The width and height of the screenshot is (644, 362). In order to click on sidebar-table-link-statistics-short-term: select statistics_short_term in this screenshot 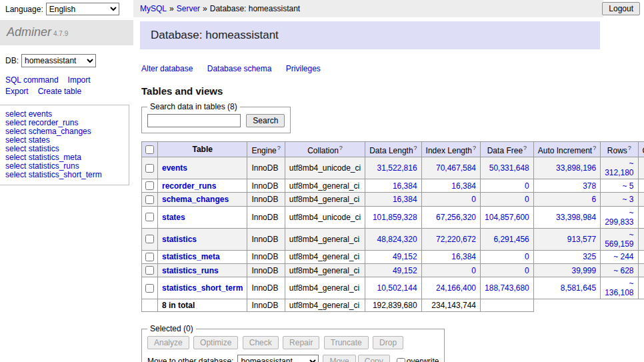, I will do `click(53, 175)`.